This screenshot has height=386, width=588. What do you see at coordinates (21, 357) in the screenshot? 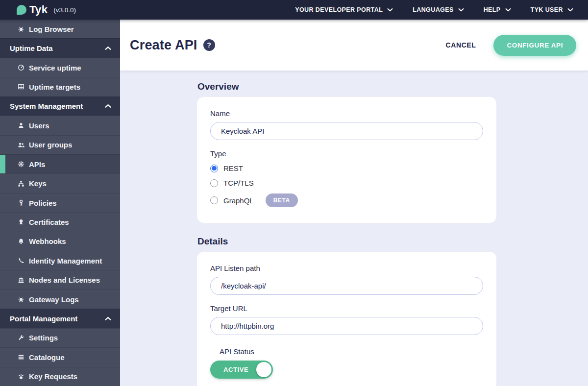
I see `list-icon` at bounding box center [21, 357].